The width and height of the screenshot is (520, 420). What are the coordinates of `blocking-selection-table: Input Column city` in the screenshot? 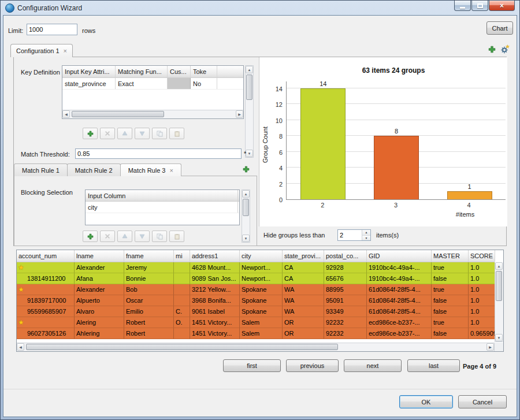 It's located at (162, 207).